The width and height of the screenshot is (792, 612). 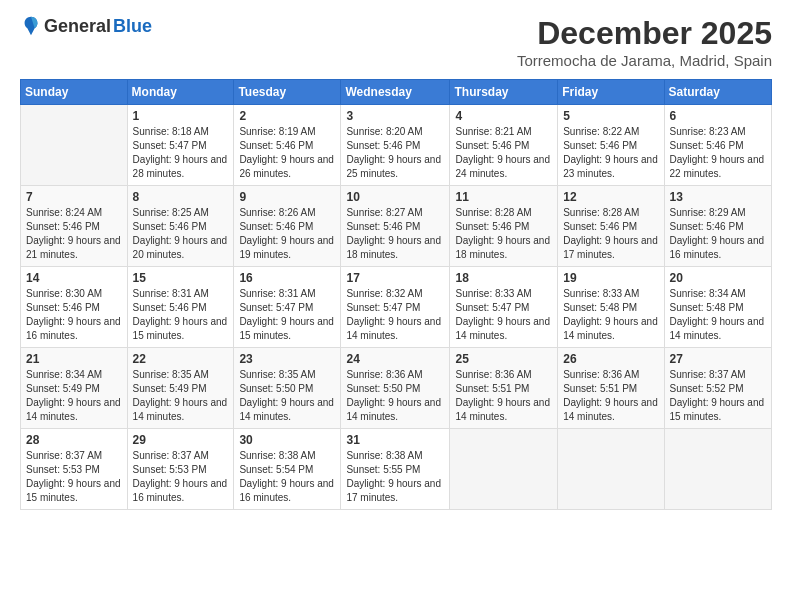 I want to click on day-cell: 6 Sunrise: 8:23 AMSunset: 5:46 PMDayligh…, so click(x=718, y=146).